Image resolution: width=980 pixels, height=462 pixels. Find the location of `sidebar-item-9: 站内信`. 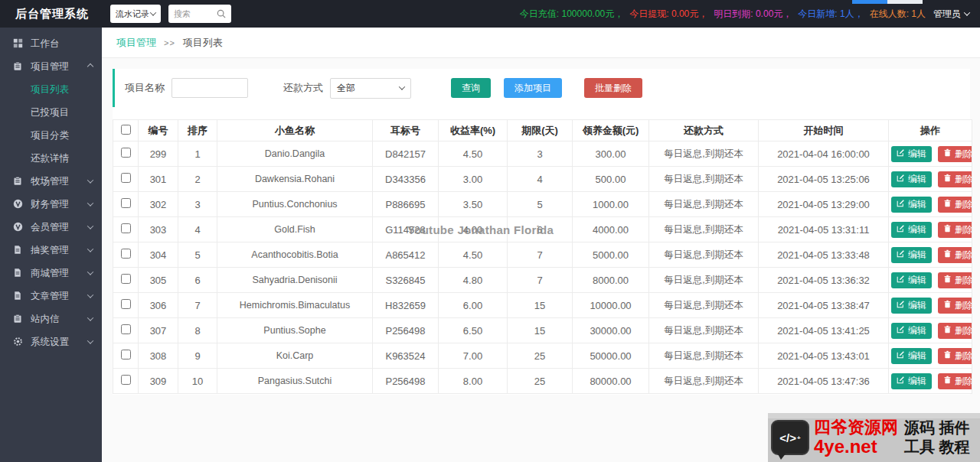

sidebar-item-9: 站内信 is located at coordinates (51, 319).